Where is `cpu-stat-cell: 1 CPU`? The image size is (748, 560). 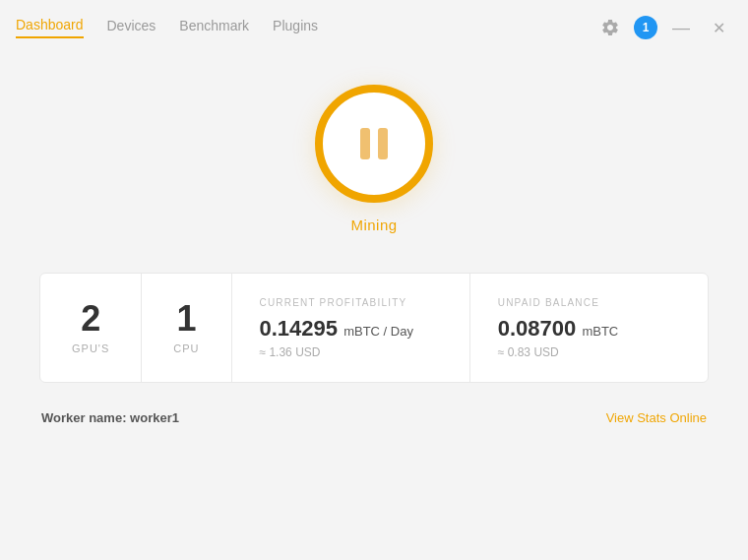 cpu-stat-cell: 1 CPU is located at coordinates (187, 328).